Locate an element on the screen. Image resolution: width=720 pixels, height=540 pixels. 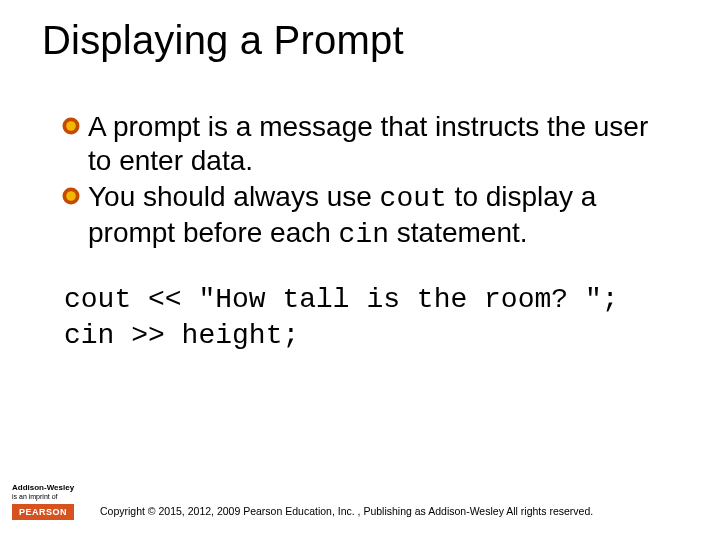
code-line: cout << "How tall is the room? "; is located at coordinates (367, 300).